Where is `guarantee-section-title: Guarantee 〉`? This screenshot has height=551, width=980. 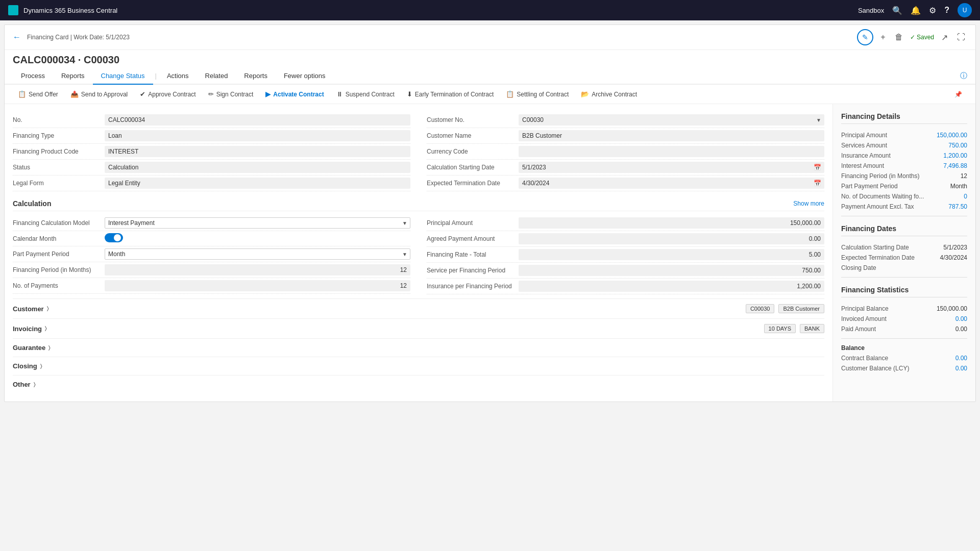 guarantee-section-title: Guarantee 〉 is located at coordinates (32, 348).